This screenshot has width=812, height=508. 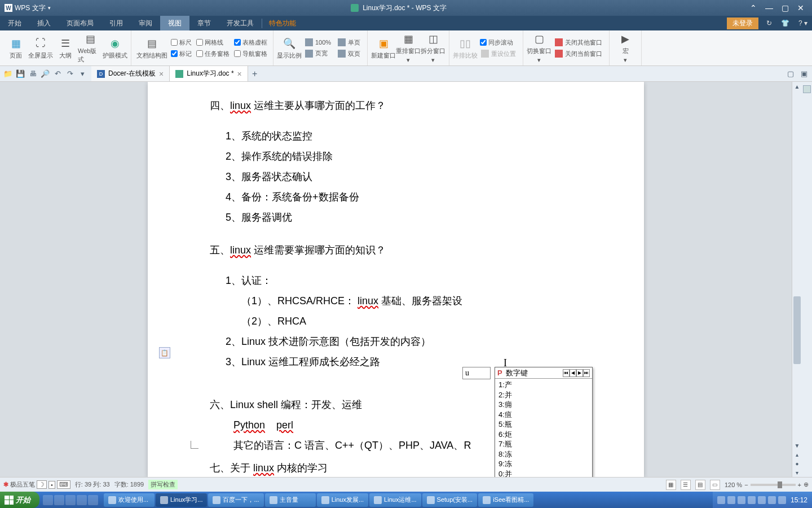 What do you see at coordinates (544, 473) in the screenshot?
I see `ime-candidate: 0:并` at bounding box center [544, 473].